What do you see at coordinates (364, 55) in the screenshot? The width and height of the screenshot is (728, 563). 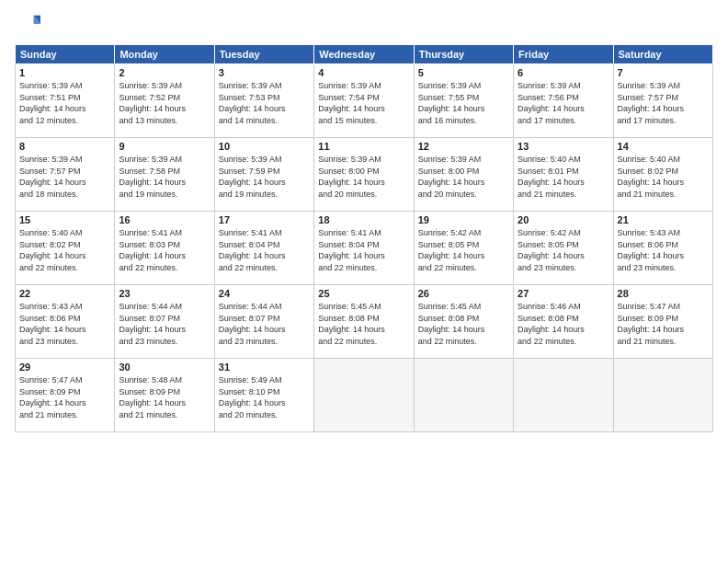 I see `calendar-header-row: SundayMondayTuesdayWednesdayThursdayFrid…` at bounding box center [364, 55].